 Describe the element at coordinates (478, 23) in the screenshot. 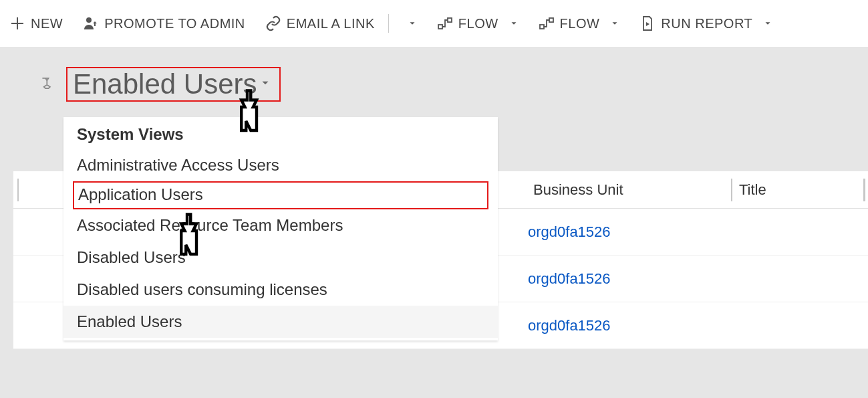

I see `flow-button-1: FLOW` at that location.